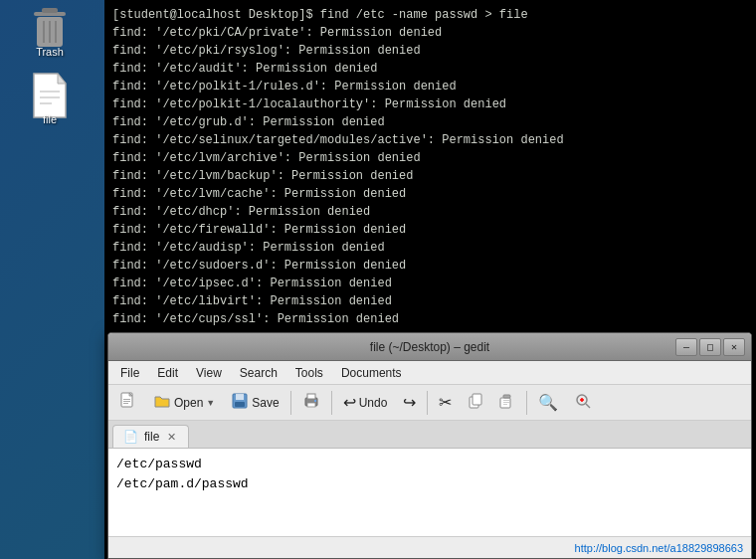 Image resolution: width=756 pixels, height=559 pixels. What do you see at coordinates (350, 402) in the screenshot?
I see `undo-icon: ↩` at bounding box center [350, 402].